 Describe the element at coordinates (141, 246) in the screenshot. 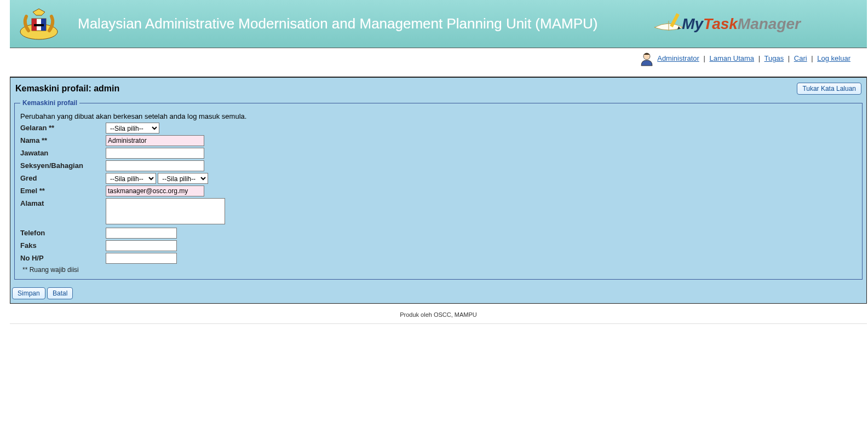

I see `input-faks` at that location.